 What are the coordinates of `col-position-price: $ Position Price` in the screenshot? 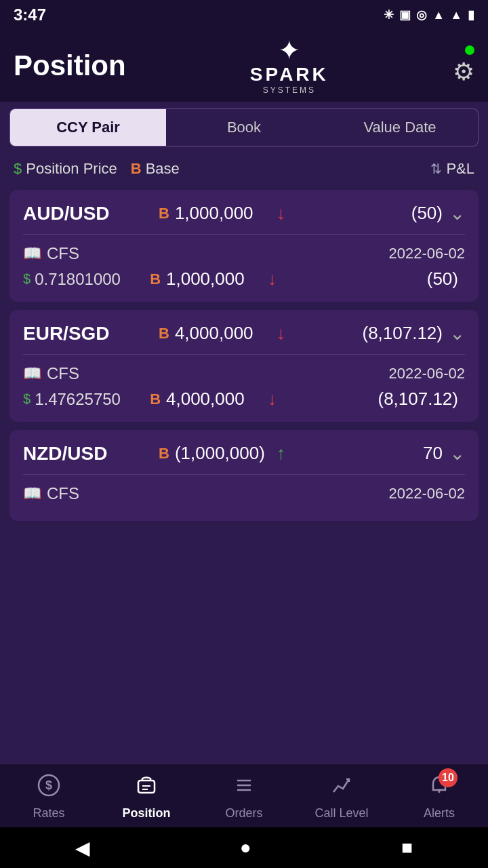 It's located at (65, 169).